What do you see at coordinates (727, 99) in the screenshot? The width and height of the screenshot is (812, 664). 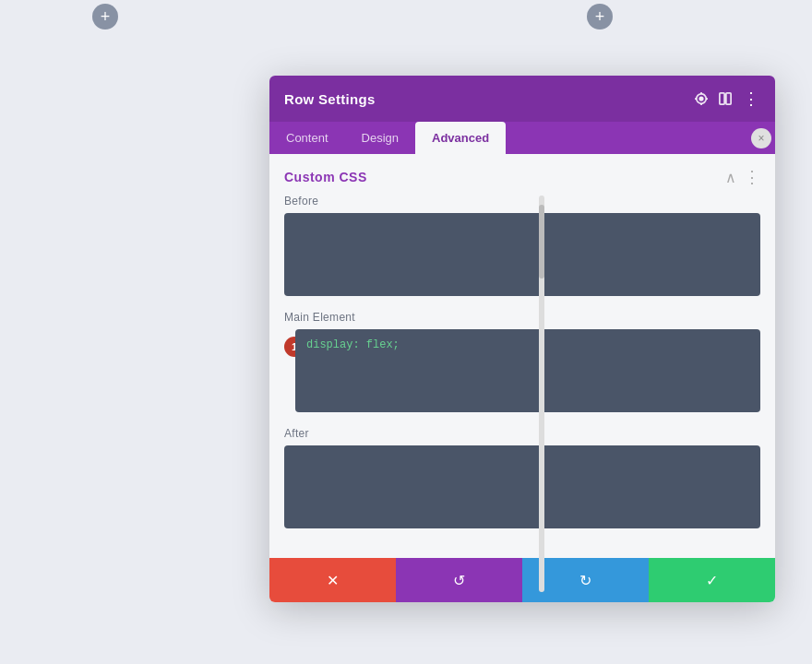 I see `header-icons: ⋮` at bounding box center [727, 99].